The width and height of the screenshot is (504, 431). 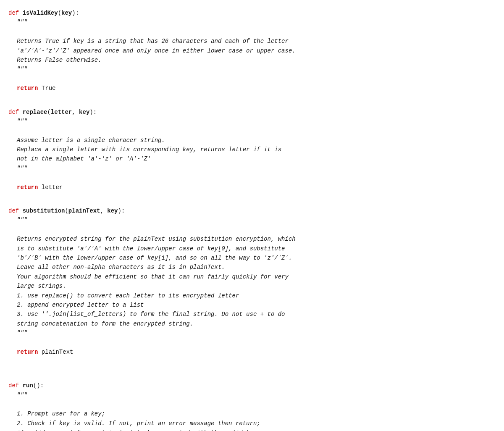 I want to click on fn-paren-4: (, so click(x=35, y=386).